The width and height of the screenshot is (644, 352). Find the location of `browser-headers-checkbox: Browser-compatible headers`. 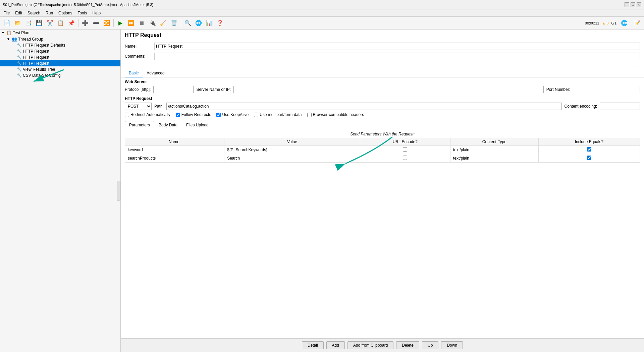

browser-headers-checkbox: Browser-compatible headers is located at coordinates (336, 115).